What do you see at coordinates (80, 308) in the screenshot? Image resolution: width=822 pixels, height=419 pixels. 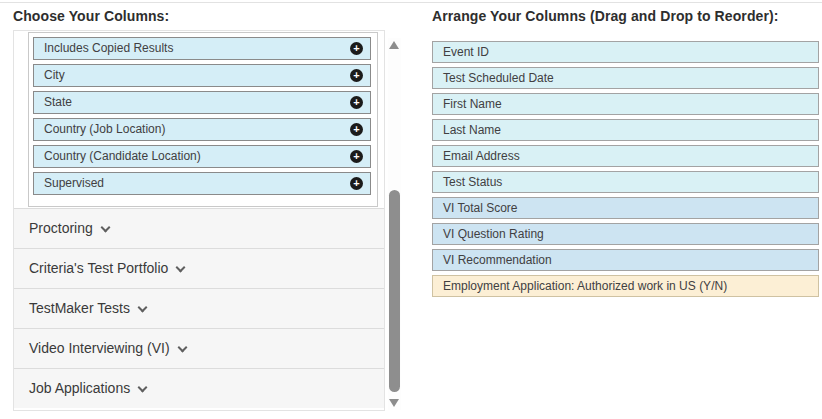 I see `category-label: TestMaker Tests` at bounding box center [80, 308].